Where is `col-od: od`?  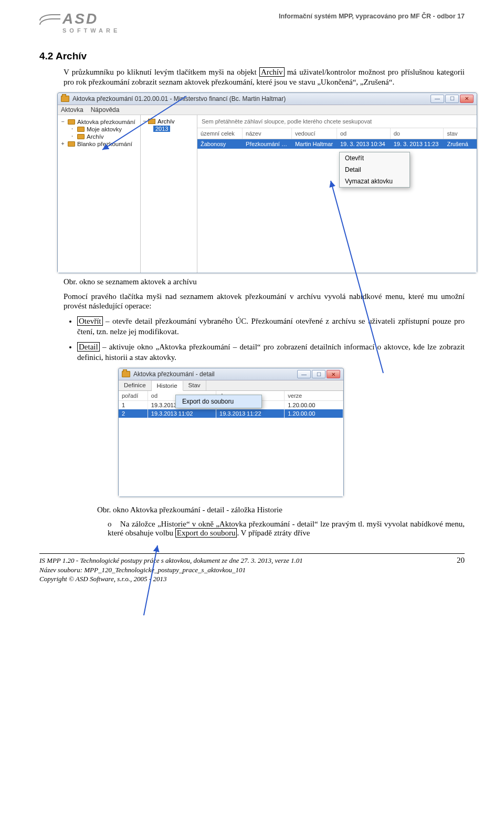
col-od: od is located at coordinates (364, 133).